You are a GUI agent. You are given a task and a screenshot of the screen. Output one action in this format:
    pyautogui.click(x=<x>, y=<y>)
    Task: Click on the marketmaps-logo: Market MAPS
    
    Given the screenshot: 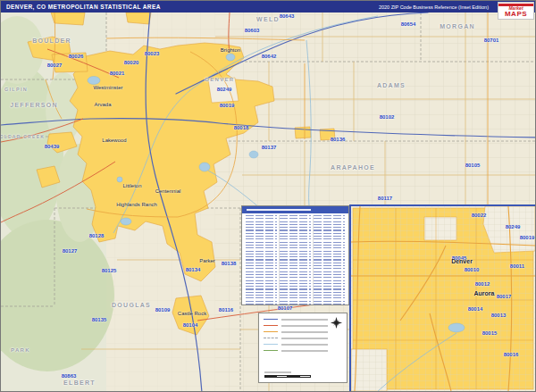 What is the action you would take?
    pyautogui.click(x=516, y=11)
    